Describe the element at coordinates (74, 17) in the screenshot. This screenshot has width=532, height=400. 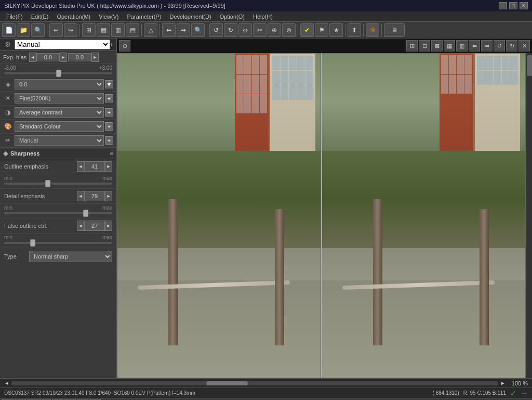
I see `menu-operation: Operation(M)` at that location.